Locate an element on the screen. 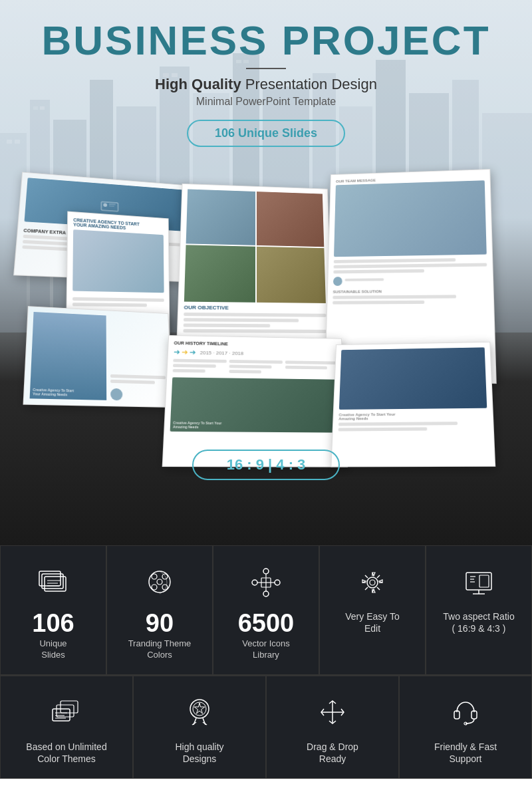 This screenshot has height=798, width=532. award-icon is located at coordinates (200, 713).